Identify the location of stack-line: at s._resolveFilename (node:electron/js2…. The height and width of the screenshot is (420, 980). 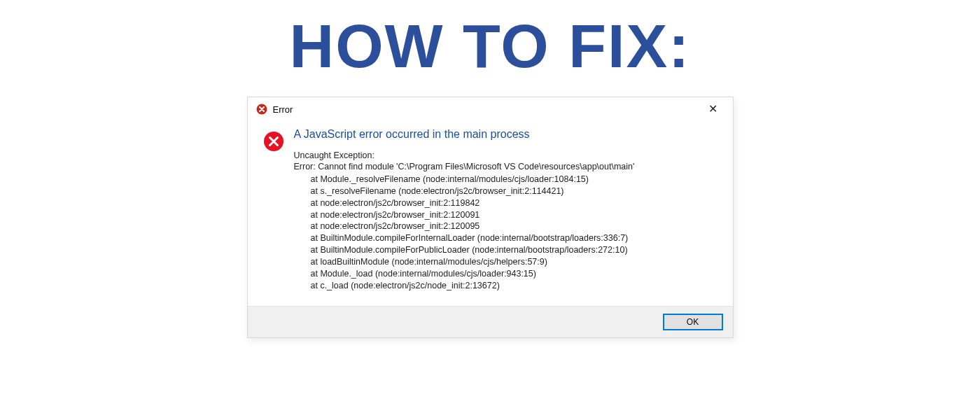
(508, 192).